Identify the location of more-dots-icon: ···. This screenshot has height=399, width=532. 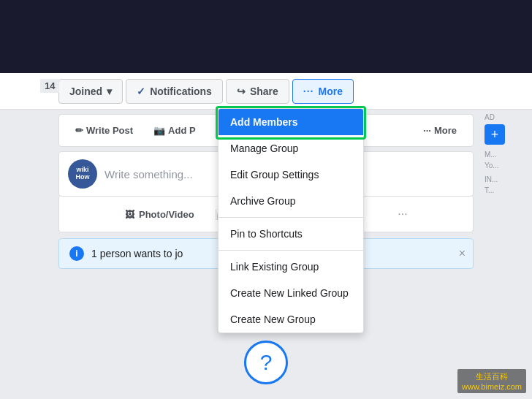
(427, 130).